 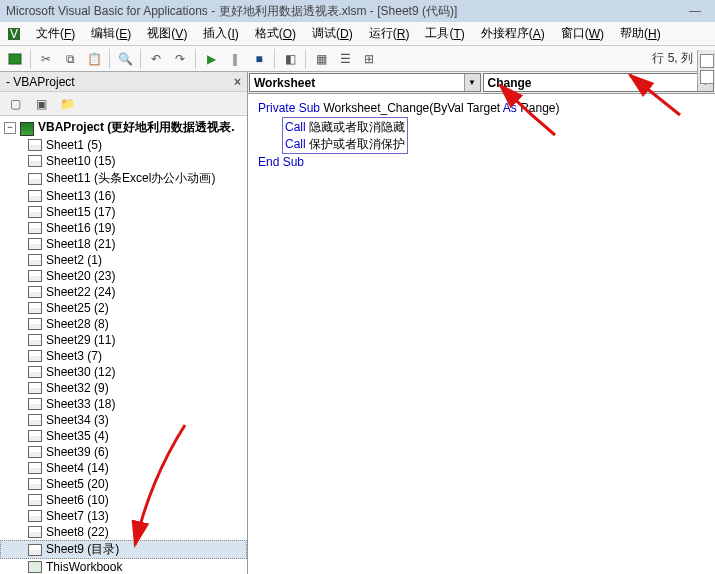 I want to click on tree-item: Sheet13 (16), so click(x=124, y=196).